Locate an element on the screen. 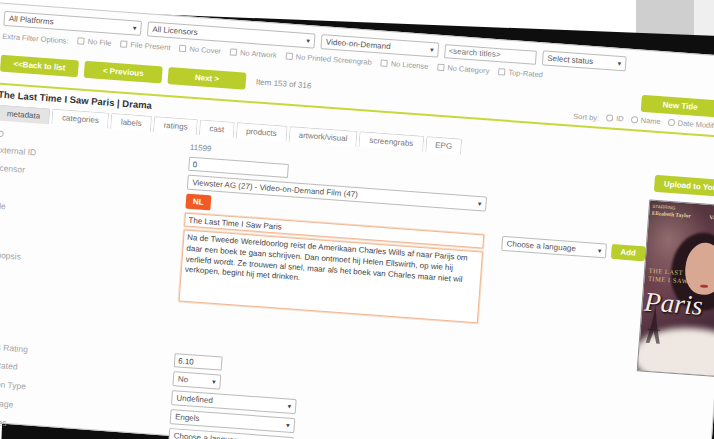 The height and width of the screenshot is (439, 714). poster-title-big: Paris is located at coordinates (674, 304).